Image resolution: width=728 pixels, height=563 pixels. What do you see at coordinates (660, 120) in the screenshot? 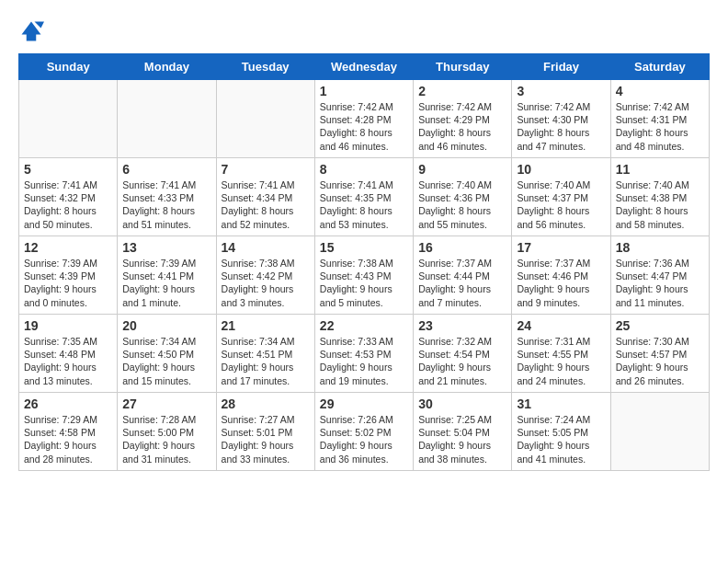
I see `day-cell: 4Sunrise: 7:42 AM Sunset: 4:31 PM Daylig…` at bounding box center [660, 120].